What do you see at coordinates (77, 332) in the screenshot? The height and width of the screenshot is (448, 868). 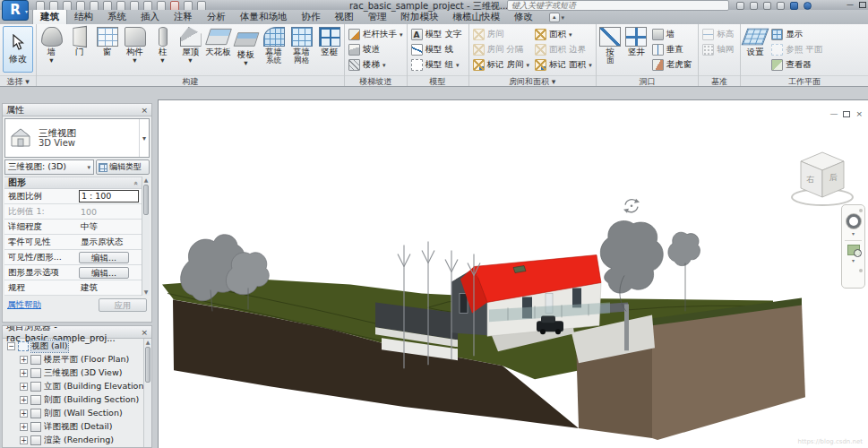 I see `project-browser-header: 项目浏览器 - rac_basic_sample_proj... ×` at bounding box center [77, 332].